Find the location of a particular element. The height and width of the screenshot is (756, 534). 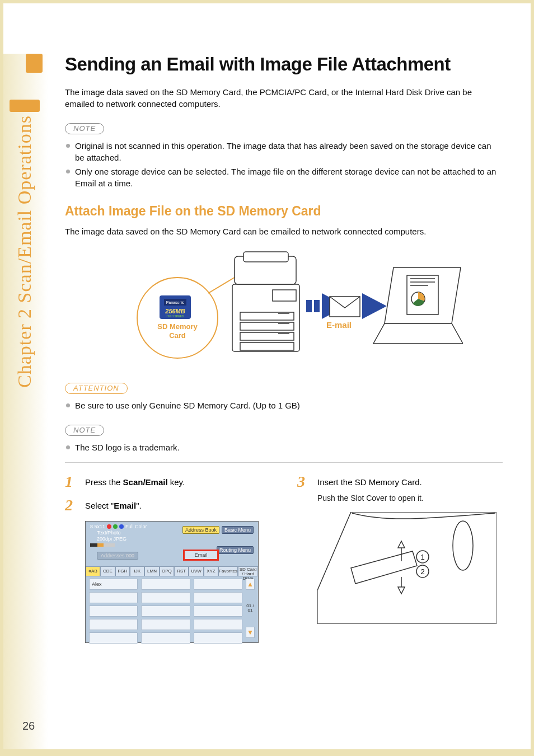

callout-1: 1 is located at coordinates (422, 557).